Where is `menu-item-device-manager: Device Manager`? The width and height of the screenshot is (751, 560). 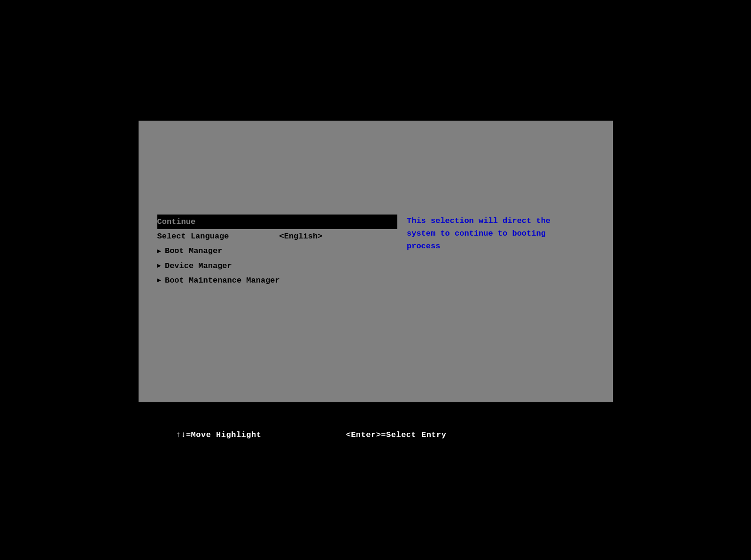 menu-item-device-manager: Device Manager is located at coordinates (278, 266).